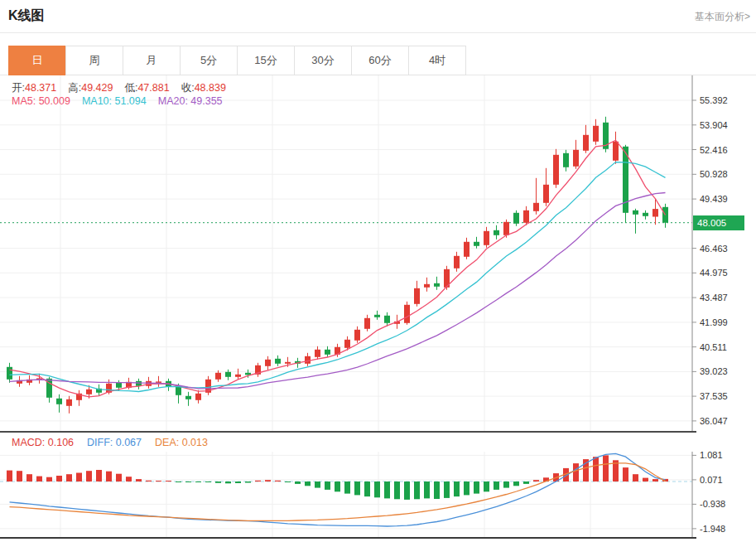  What do you see at coordinates (714, 371) in the screenshot?
I see `svg-text: 39.023` at bounding box center [714, 371].